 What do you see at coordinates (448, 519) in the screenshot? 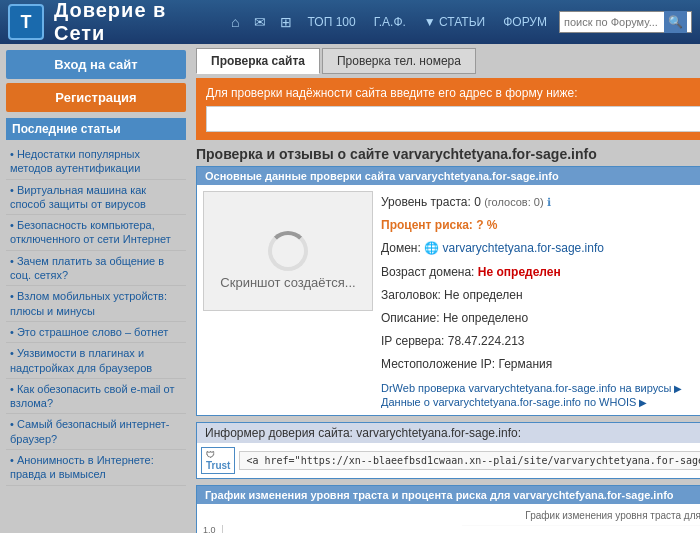
I see `graph-content: График изменения уровня траста для varva…` at bounding box center [448, 519].